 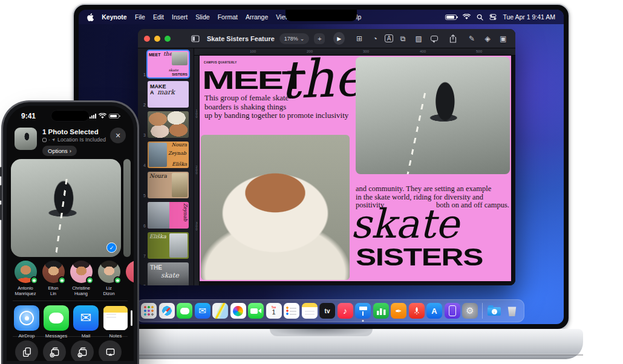 I want to click on separator, so click(x=70, y=336).